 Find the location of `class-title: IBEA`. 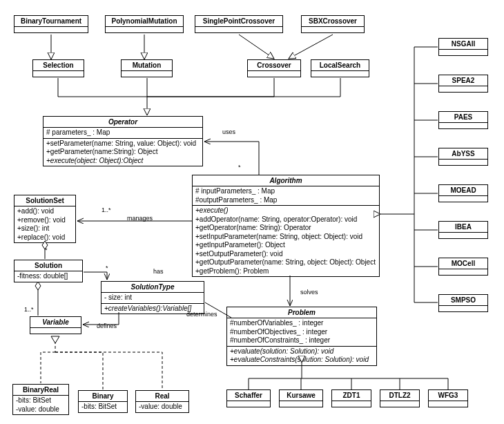

class-title: IBEA is located at coordinates (463, 227).